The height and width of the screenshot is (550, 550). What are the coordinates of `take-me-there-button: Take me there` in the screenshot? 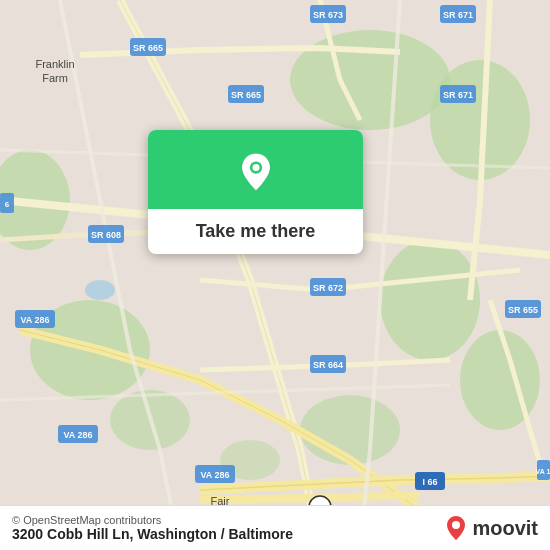 It's located at (256, 232).